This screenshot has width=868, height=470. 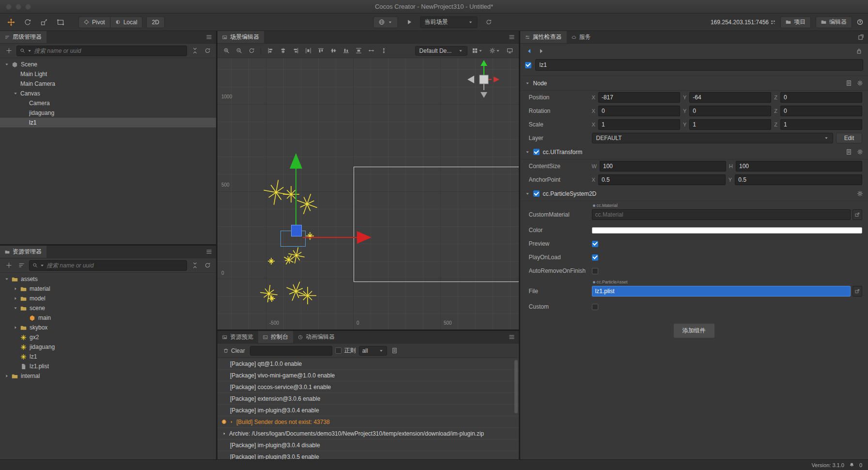 What do you see at coordinates (510, 51) in the screenshot?
I see `display-mode-button` at bounding box center [510, 51].